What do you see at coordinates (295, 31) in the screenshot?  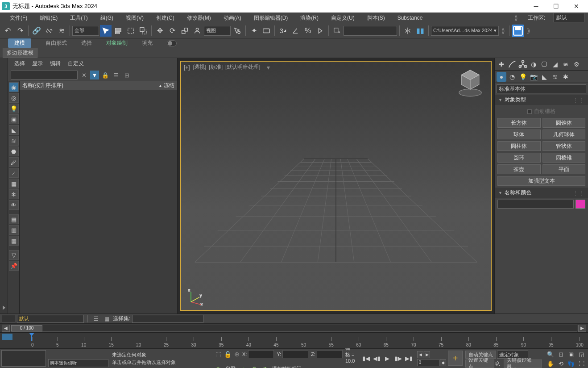 I see `angle-snap-button` at bounding box center [295, 31].